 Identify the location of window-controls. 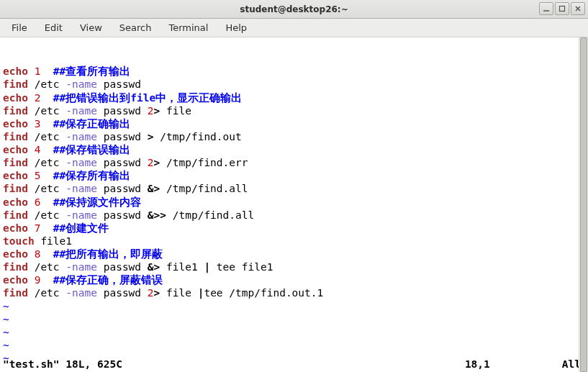
(562, 9).